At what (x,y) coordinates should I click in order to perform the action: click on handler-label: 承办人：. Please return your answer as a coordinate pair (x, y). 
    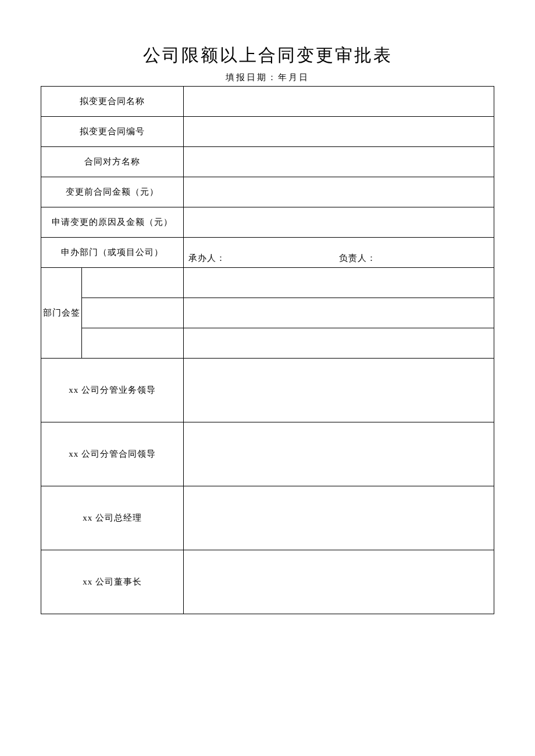
    Looking at the image, I should click on (207, 258).